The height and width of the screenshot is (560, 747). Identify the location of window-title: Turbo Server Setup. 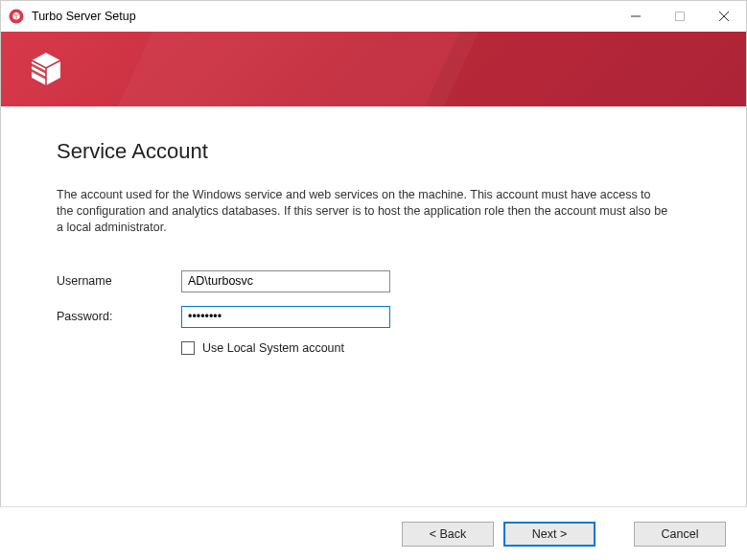
(84, 16).